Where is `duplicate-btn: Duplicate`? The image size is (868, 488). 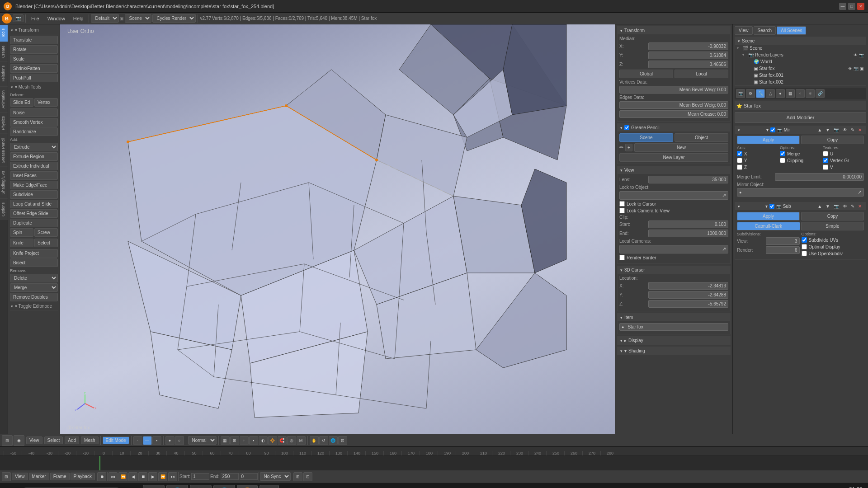 duplicate-btn: Duplicate is located at coordinates (34, 223).